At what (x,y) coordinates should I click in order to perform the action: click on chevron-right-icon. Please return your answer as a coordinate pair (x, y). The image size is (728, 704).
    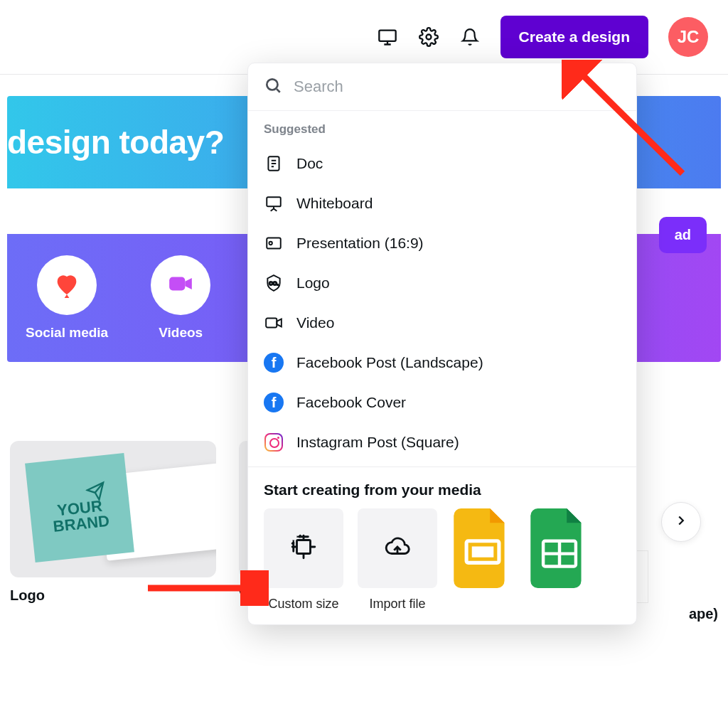
    Looking at the image, I should click on (681, 522).